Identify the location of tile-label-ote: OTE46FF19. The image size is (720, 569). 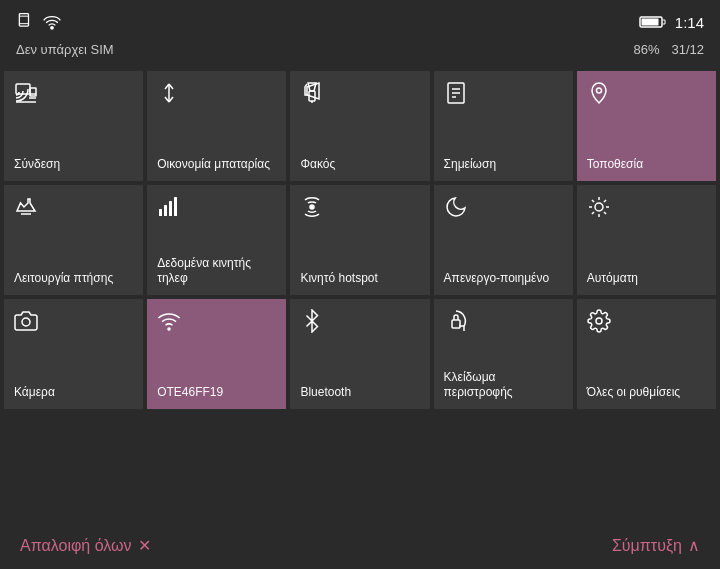
(190, 393).